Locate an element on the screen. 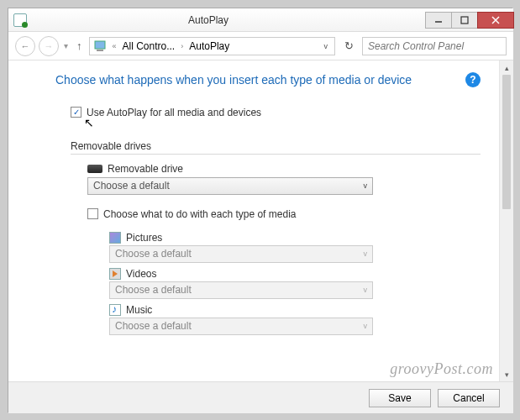  close-button is located at coordinates (496, 20).